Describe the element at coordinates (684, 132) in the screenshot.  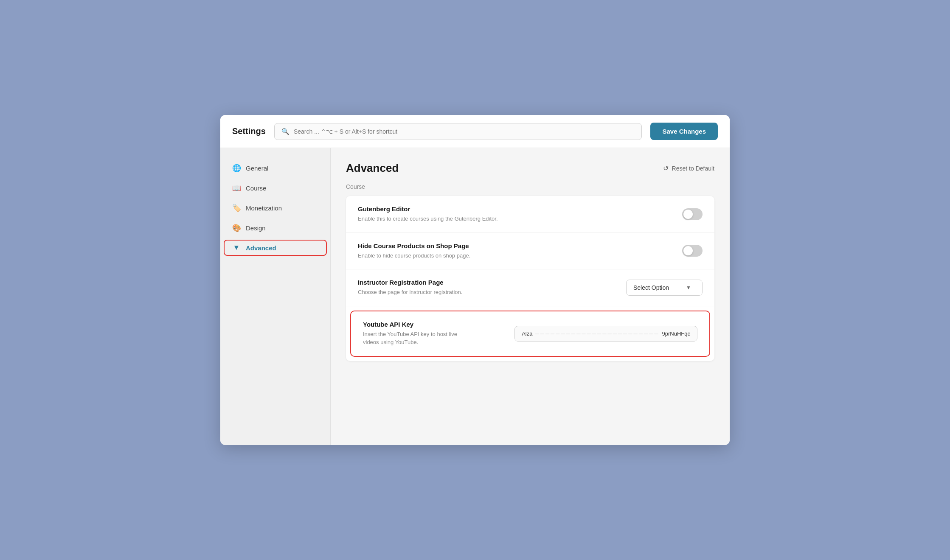
I see `save-changes-button: Save Changes` at that location.